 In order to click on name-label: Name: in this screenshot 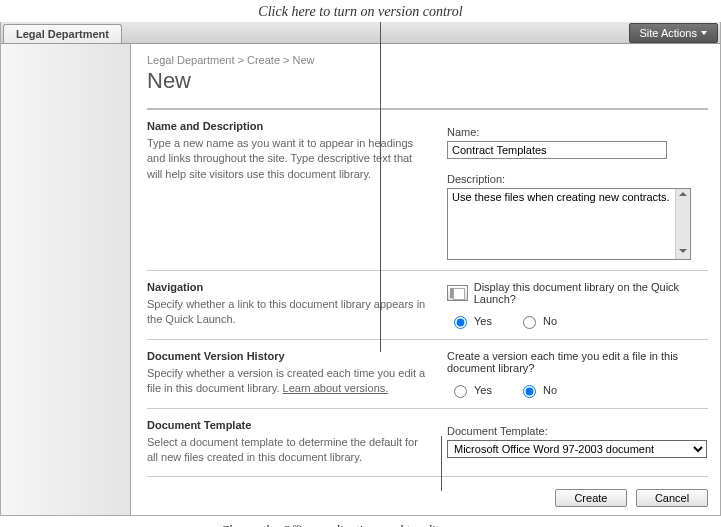, I will do `click(578, 132)`.